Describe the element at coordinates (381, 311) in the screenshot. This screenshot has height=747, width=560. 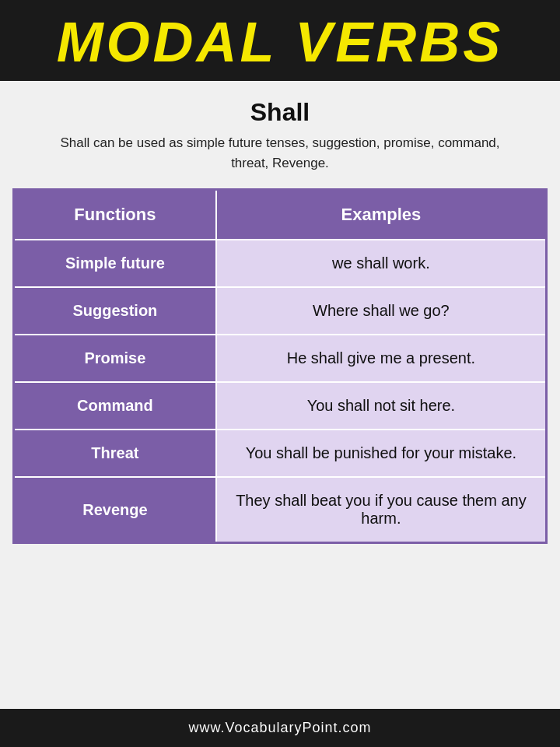
I see `example-cell: Where shall we go?` at that location.